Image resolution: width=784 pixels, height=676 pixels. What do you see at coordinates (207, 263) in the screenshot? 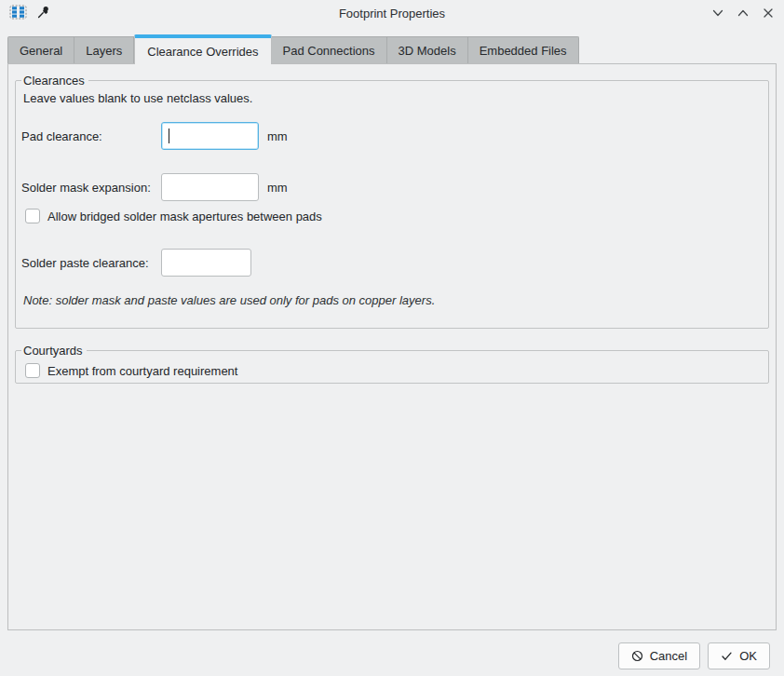
I see `solder-paste-input` at bounding box center [207, 263].